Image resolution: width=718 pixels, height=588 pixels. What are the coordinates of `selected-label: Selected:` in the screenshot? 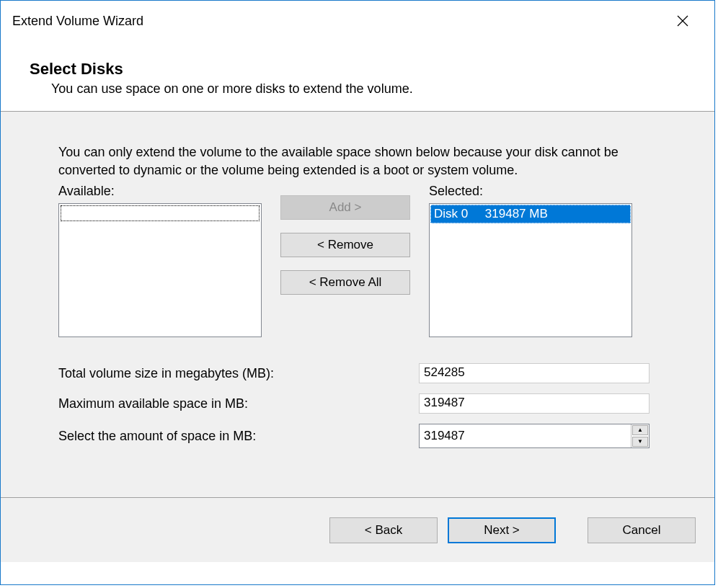 It's located at (531, 192).